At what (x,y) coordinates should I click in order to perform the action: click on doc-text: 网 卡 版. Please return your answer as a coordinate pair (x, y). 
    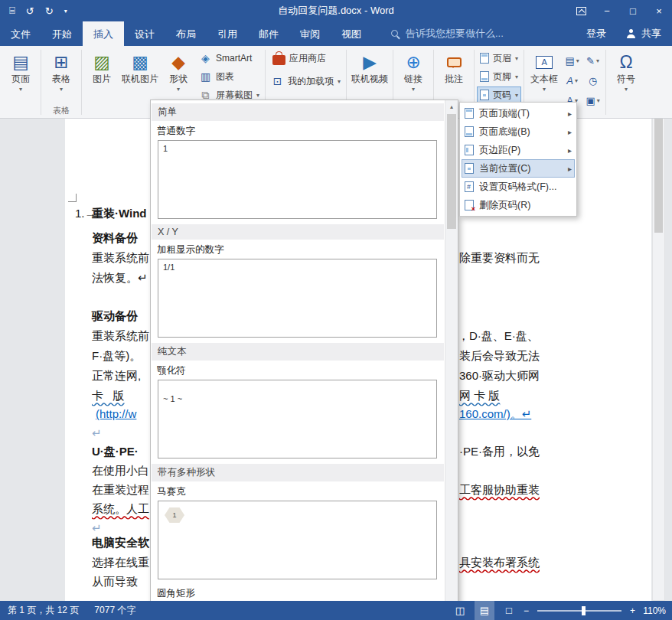
    Looking at the image, I should click on (479, 396).